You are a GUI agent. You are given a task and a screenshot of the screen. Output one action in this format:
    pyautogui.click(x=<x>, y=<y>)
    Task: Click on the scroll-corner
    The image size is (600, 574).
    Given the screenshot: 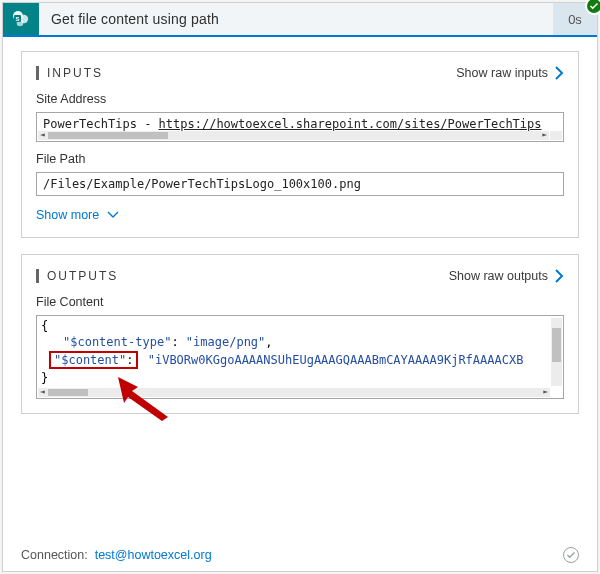 What is the action you would take?
    pyautogui.click(x=556, y=136)
    